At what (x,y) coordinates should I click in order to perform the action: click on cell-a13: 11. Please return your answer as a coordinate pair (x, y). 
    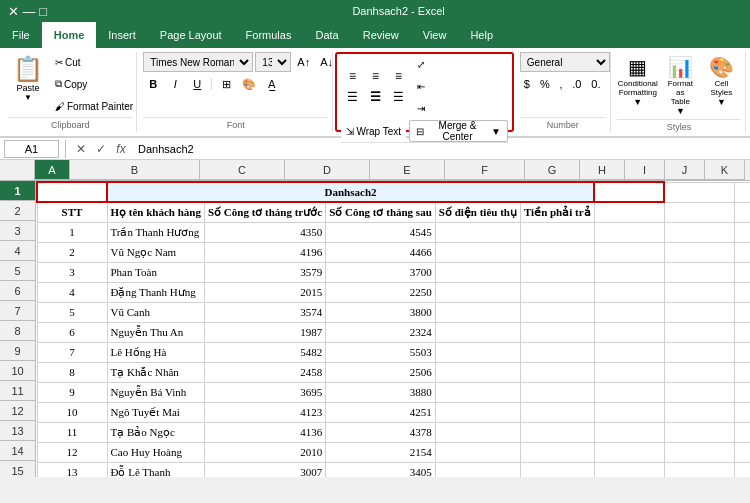
    Looking at the image, I should click on (72, 432).